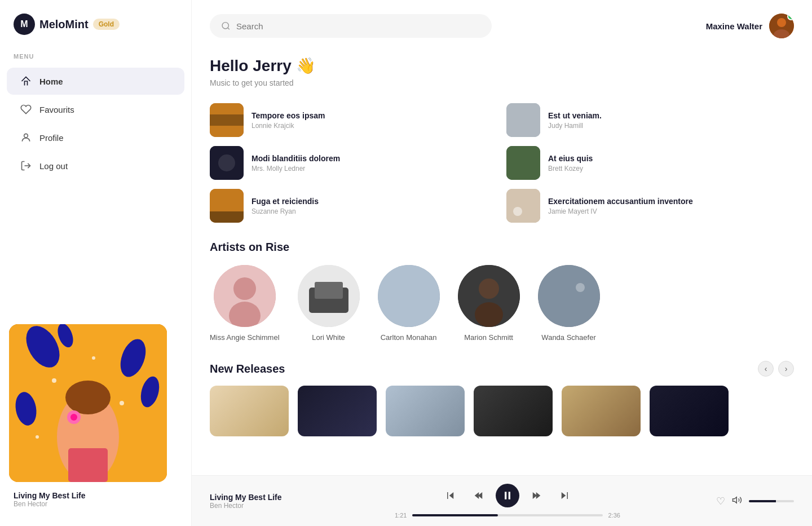 This screenshot has width=812, height=526. What do you see at coordinates (351, 26) in the screenshot?
I see `search-container` at bounding box center [351, 26].